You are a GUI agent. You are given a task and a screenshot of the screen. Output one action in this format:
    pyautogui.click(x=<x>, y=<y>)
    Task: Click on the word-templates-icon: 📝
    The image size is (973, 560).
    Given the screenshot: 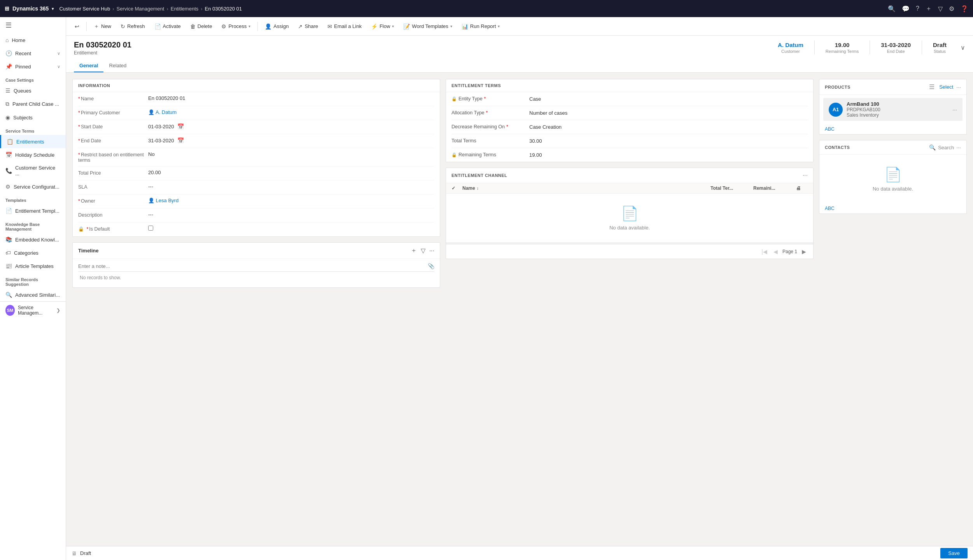 What is the action you would take?
    pyautogui.click(x=407, y=26)
    